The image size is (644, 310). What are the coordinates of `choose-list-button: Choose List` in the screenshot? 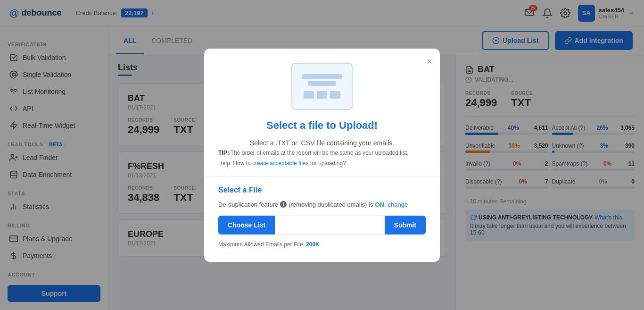 It's located at (247, 225).